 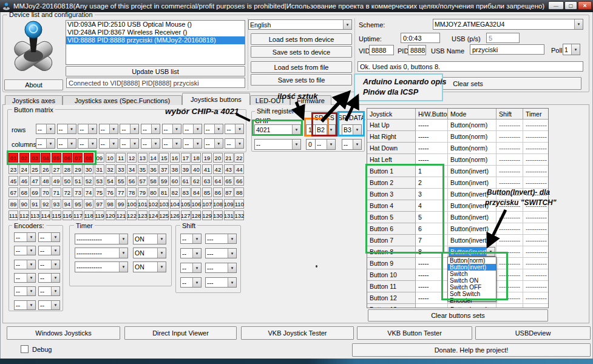 What do you see at coordinates (155, 72) in the screenshot?
I see `update-usb-button: Update USB list` at bounding box center [155, 72].